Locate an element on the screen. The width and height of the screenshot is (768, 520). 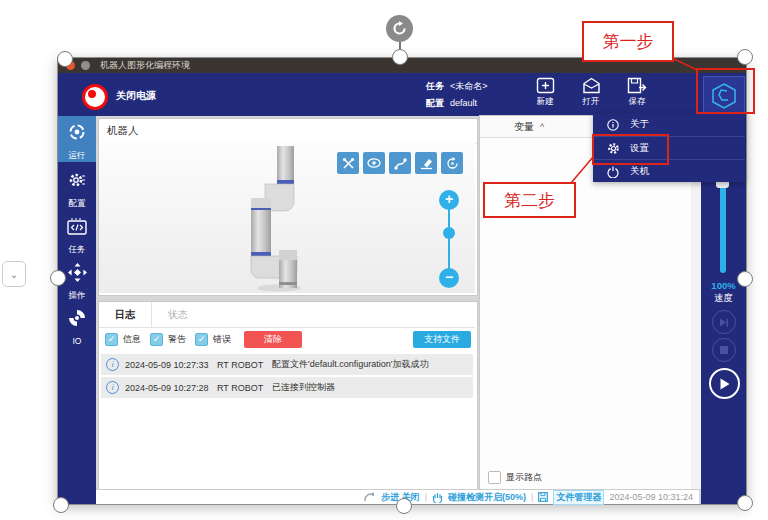
sidebar-item-config: 配置 is located at coordinates (77, 187).